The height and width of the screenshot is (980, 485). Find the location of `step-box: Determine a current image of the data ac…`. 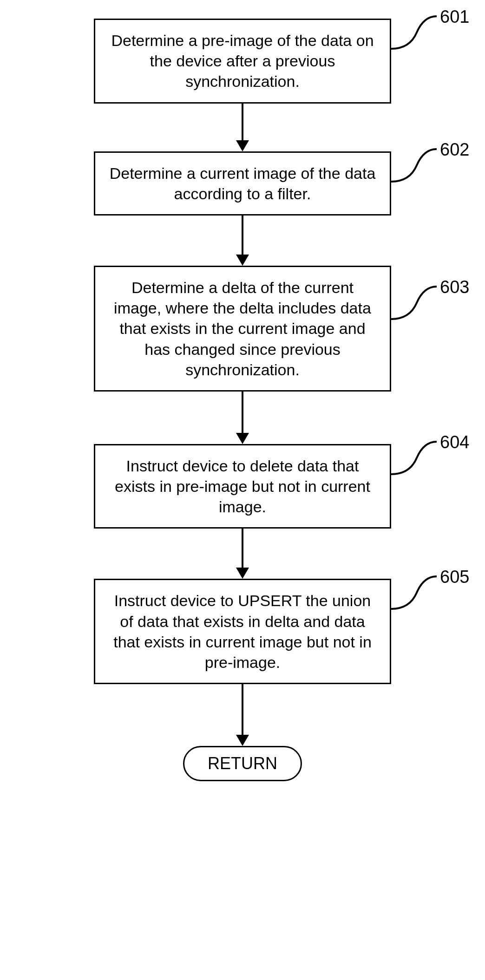

step-box: Determine a current image of the data ac… is located at coordinates (242, 183).